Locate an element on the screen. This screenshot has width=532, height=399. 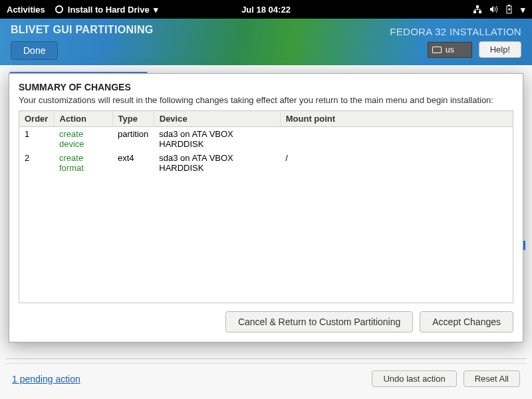
accept-changes-button: Accept Changes is located at coordinates (467, 322).